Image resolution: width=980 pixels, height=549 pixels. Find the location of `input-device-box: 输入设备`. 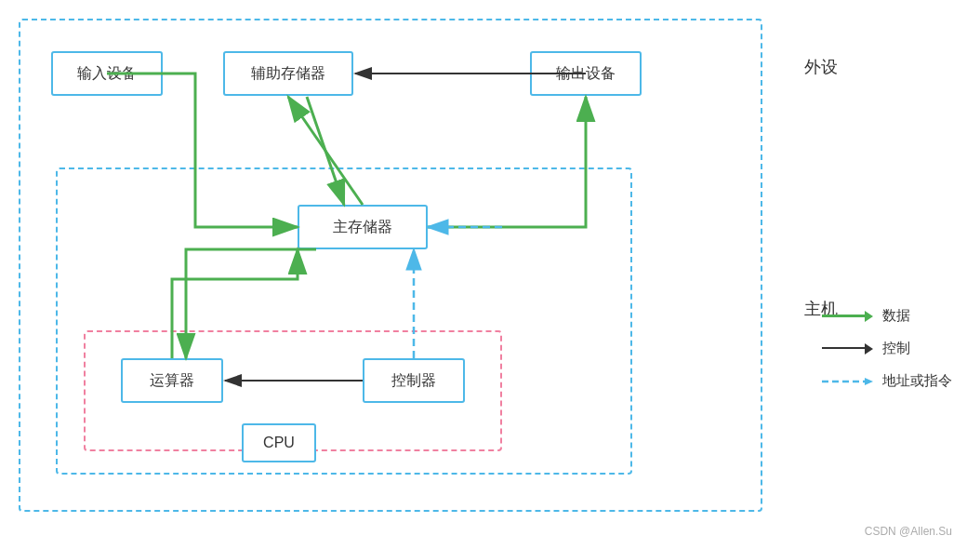

input-device-box: 输入设备 is located at coordinates (107, 74).